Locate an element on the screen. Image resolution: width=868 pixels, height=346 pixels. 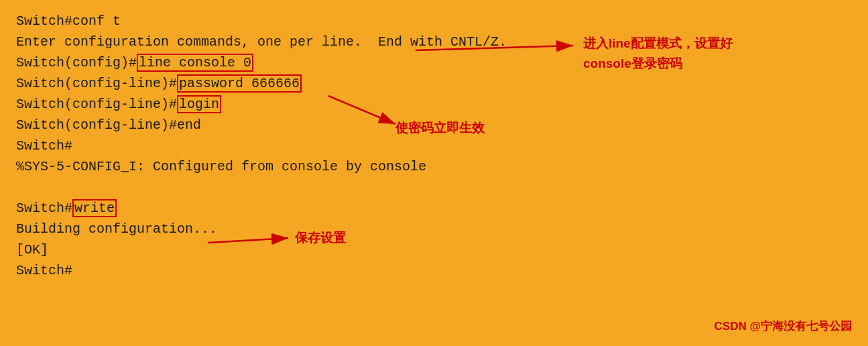
terminal-line-3: Switch(config)#line console 0 is located at coordinates (434, 63).